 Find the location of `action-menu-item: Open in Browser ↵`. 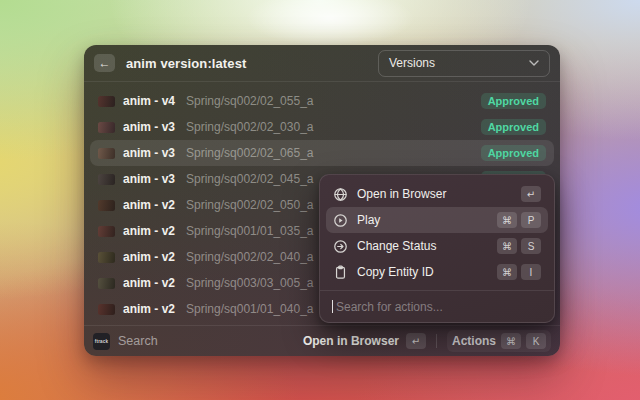

action-menu-item: Open in Browser ↵ is located at coordinates (437, 194).